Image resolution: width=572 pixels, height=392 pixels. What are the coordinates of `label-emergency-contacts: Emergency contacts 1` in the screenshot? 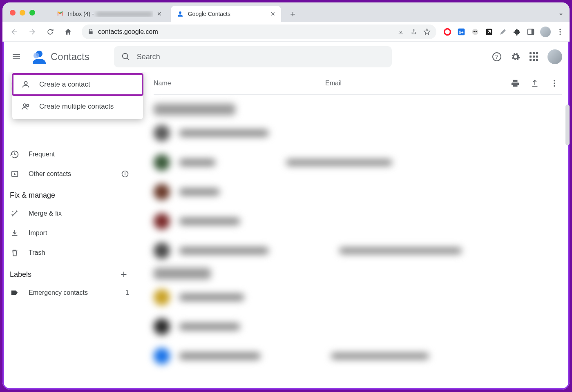 It's located at (70, 293).